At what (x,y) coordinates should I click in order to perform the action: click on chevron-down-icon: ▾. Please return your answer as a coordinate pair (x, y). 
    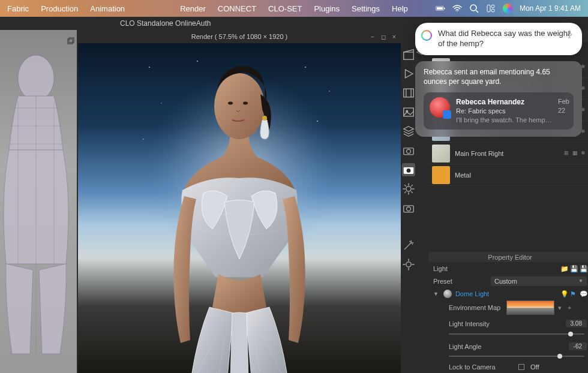
    Looking at the image, I should click on (562, 308).